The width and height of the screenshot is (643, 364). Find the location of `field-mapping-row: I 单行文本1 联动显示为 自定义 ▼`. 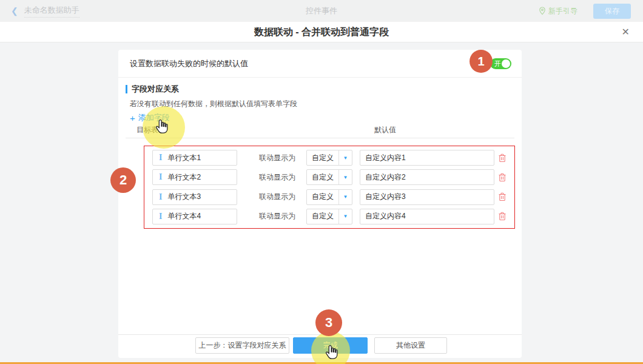

field-mapping-row: I 单行文本1 联动显示为 自定义 ▼ is located at coordinates (329, 158).